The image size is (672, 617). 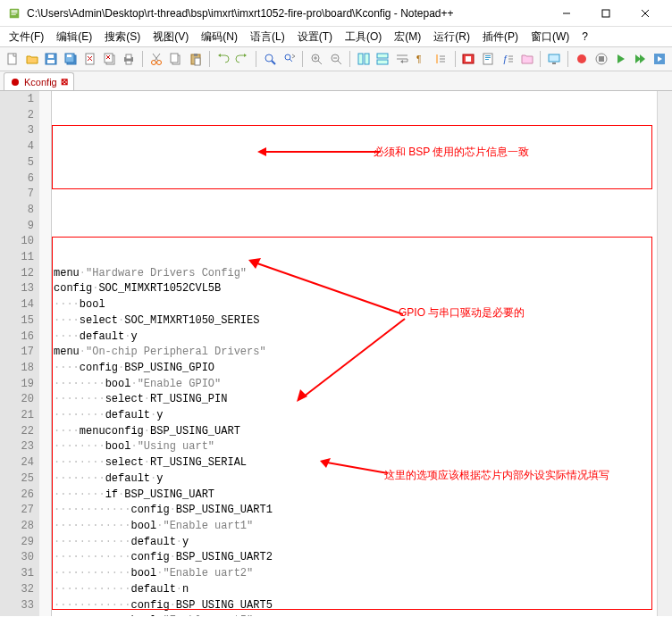 I want to click on menu-help: ?, so click(x=584, y=37).